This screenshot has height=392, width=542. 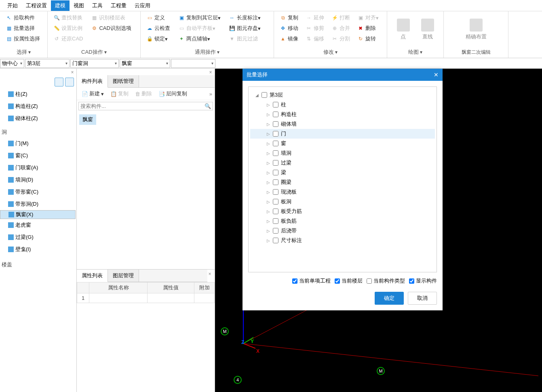 What do you see at coordinates (38, 118) in the screenshot?
I see `tree-item-qiti: 砌体柱(Z)` at bounding box center [38, 118].